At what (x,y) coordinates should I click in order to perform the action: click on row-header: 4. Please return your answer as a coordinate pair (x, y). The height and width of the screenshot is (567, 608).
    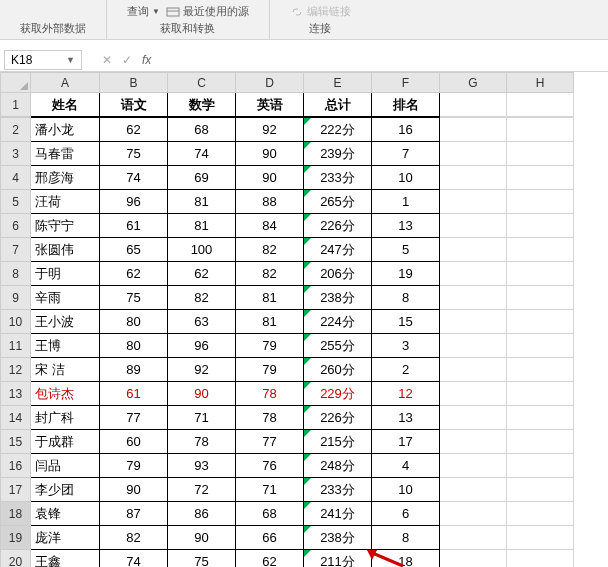
    Looking at the image, I should click on (16, 178).